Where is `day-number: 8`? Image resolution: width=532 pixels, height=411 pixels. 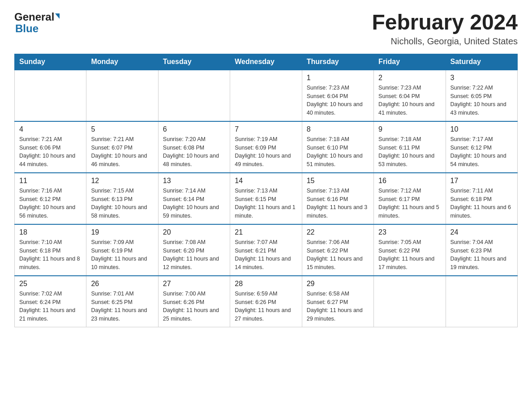 day-number: 8 is located at coordinates (338, 129).